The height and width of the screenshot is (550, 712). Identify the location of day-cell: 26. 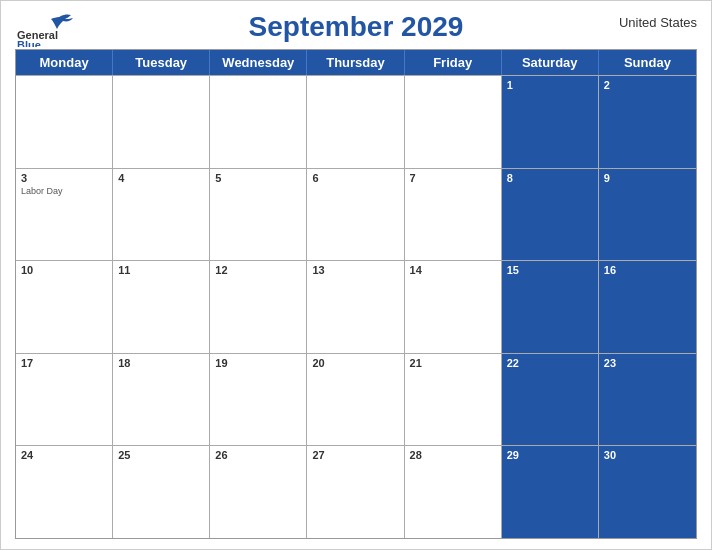
(258, 492).